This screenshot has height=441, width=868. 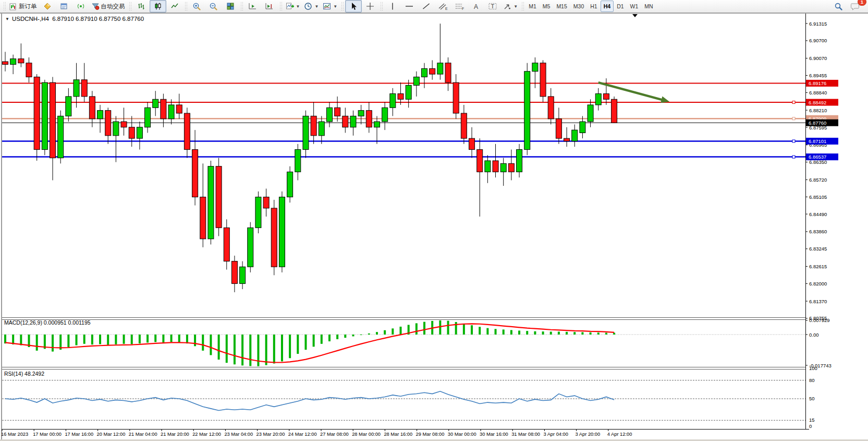 What do you see at coordinates (293, 6) in the screenshot?
I see `indicators-button: ▼` at bounding box center [293, 6].